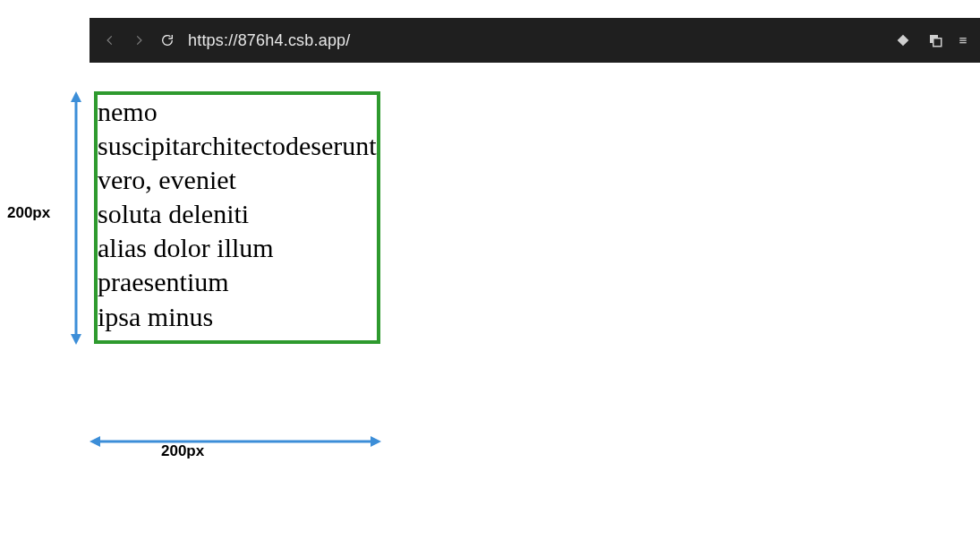  What do you see at coordinates (237, 214) in the screenshot?
I see `box-line: soluta deleniti` at bounding box center [237, 214].